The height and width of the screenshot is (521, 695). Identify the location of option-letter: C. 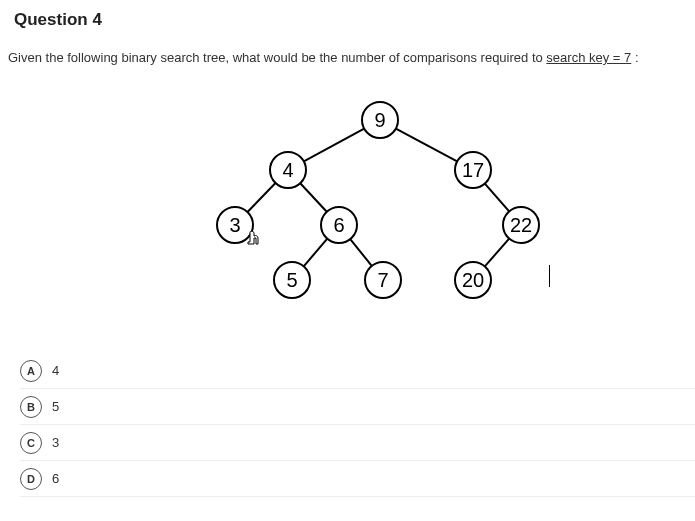
(31, 443).